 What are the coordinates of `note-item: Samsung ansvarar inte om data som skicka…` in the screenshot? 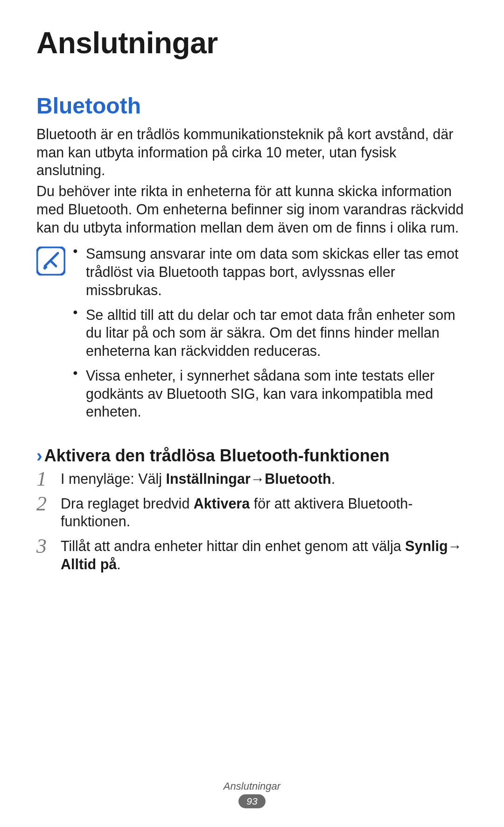 It's located at (270, 272).